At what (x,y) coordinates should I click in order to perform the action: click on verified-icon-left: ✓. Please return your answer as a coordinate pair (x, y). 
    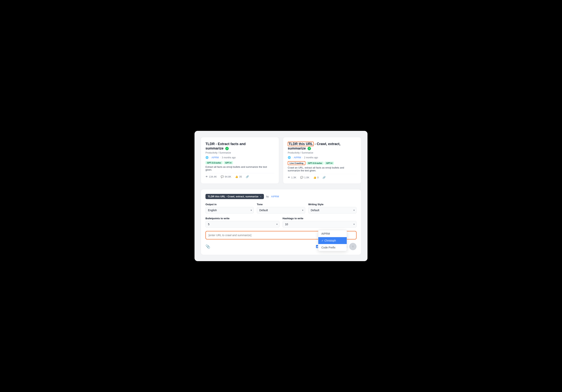
    Looking at the image, I should click on (227, 149).